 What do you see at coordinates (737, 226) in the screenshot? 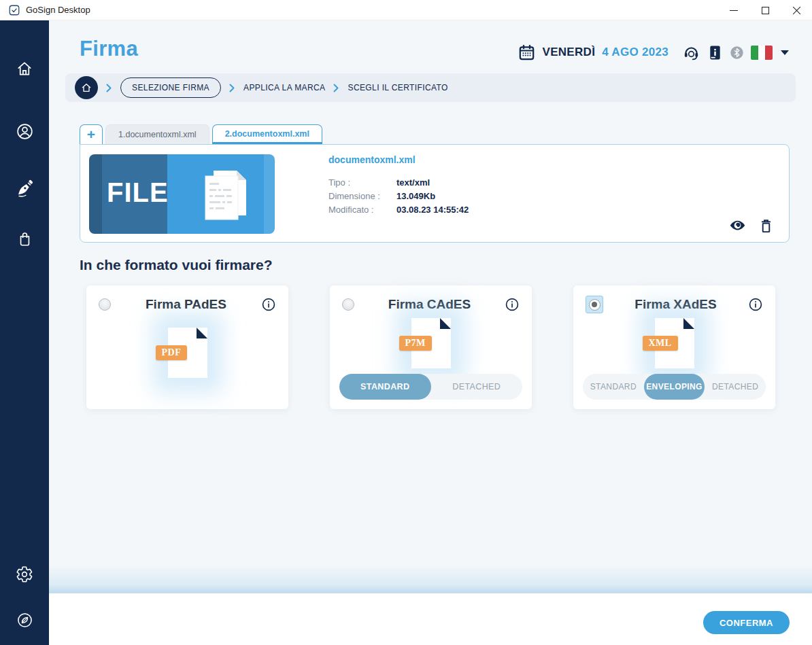
I see `preview-eye-icon` at bounding box center [737, 226].